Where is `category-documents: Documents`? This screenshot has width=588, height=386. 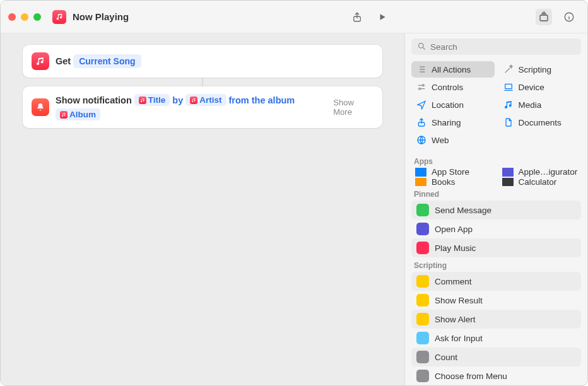
category-documents: Documents is located at coordinates (540, 122).